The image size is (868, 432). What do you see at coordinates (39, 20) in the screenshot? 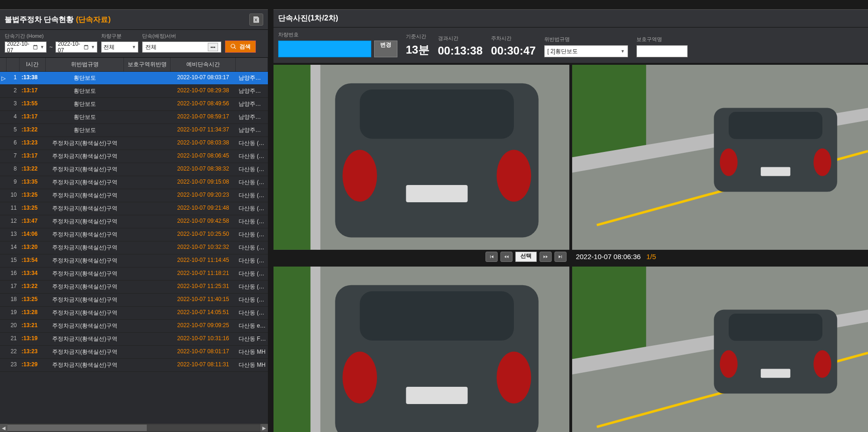
I see `title-main: 불법주정차 단속현황` at bounding box center [39, 20].